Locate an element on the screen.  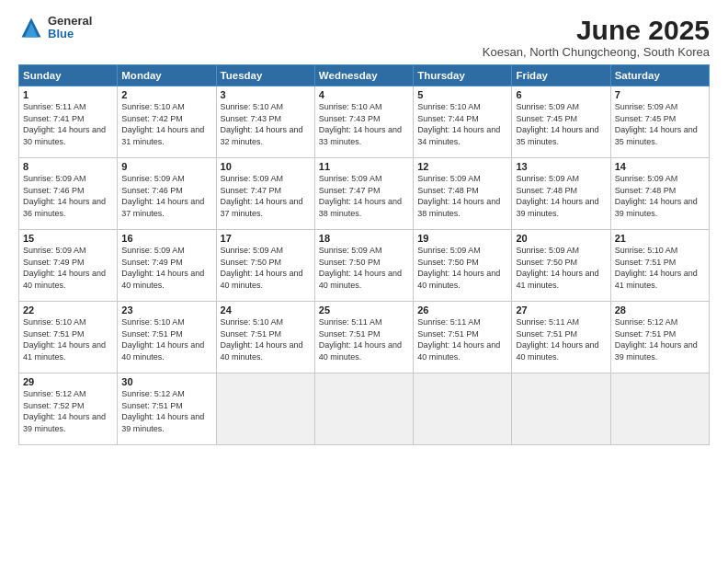
col-header-sunday: Sunday is located at coordinates (68, 75).